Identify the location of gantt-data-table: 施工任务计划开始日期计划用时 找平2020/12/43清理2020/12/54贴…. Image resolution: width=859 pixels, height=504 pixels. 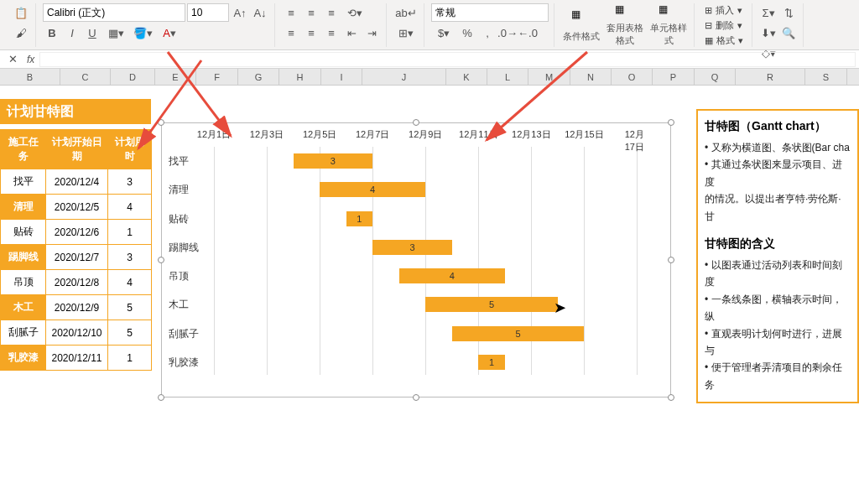
(75, 250).